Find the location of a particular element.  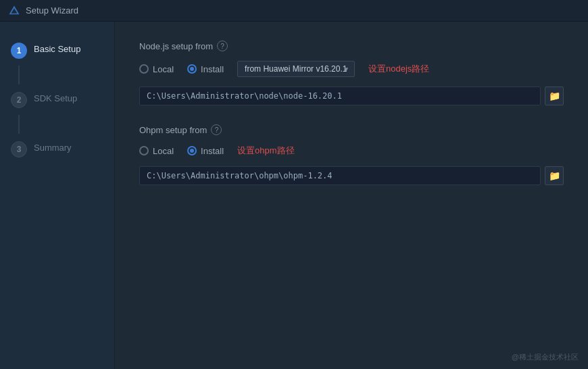

ohpm-install-label: Install is located at coordinates (212, 151).